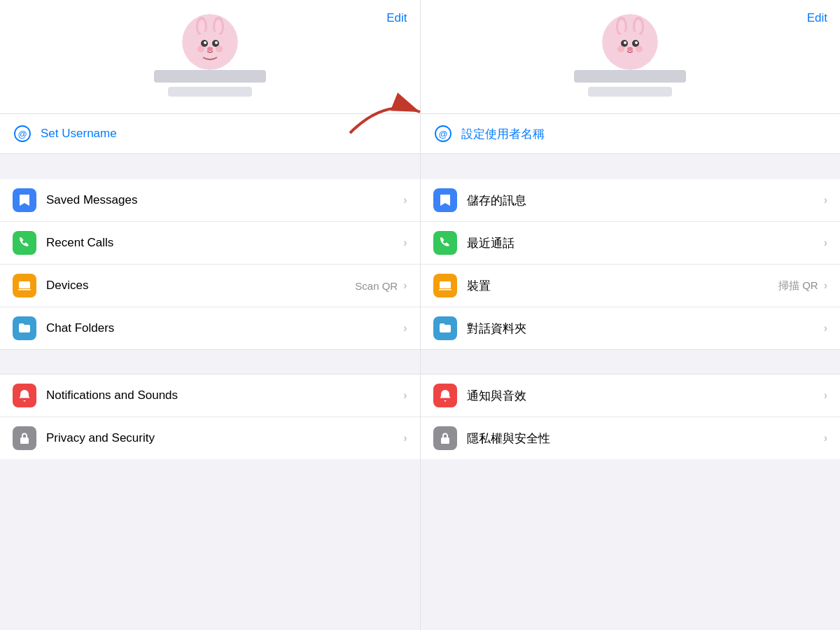 The width and height of the screenshot is (840, 630). I want to click on left-recent-calls-item: Recent Calls ›, so click(210, 244).